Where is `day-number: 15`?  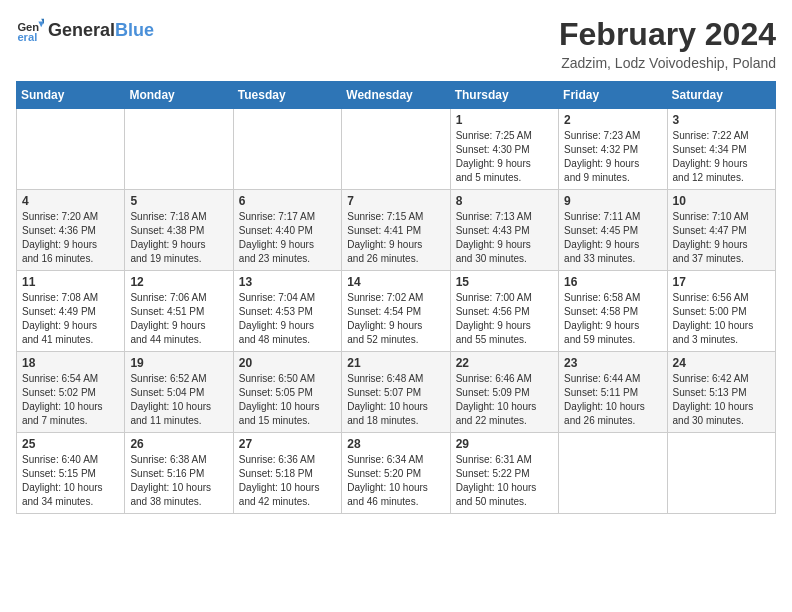 day-number: 15 is located at coordinates (504, 282).